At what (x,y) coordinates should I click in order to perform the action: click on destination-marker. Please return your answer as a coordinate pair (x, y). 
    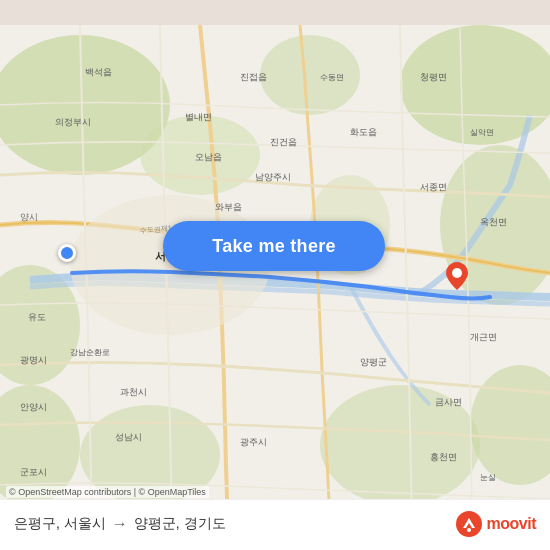
    Looking at the image, I should click on (457, 276).